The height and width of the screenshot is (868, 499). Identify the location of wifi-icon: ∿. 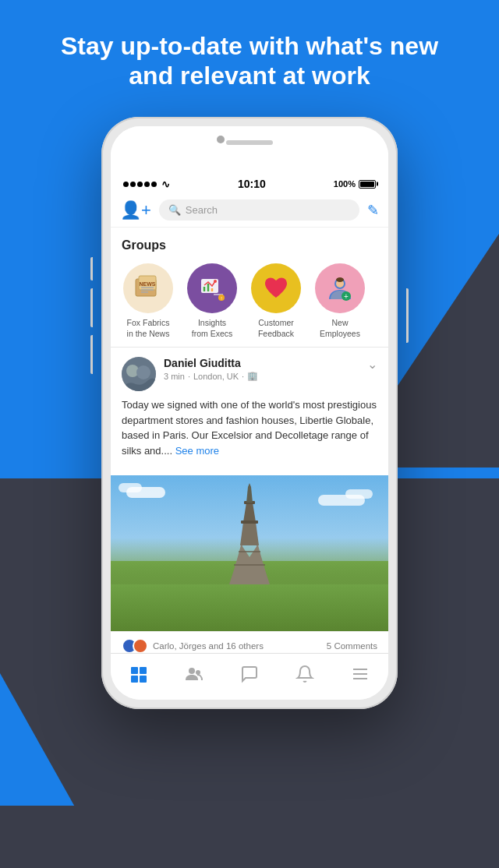
(165, 184).